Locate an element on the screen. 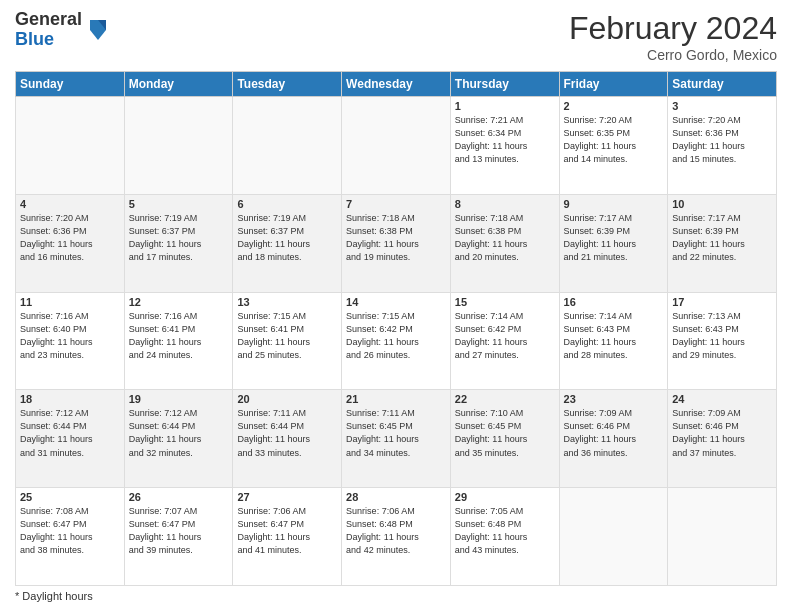  calendar-cell: 1Sunrise: 7:21 AM Sunset: 6:34 PM Daylig… is located at coordinates (504, 146).